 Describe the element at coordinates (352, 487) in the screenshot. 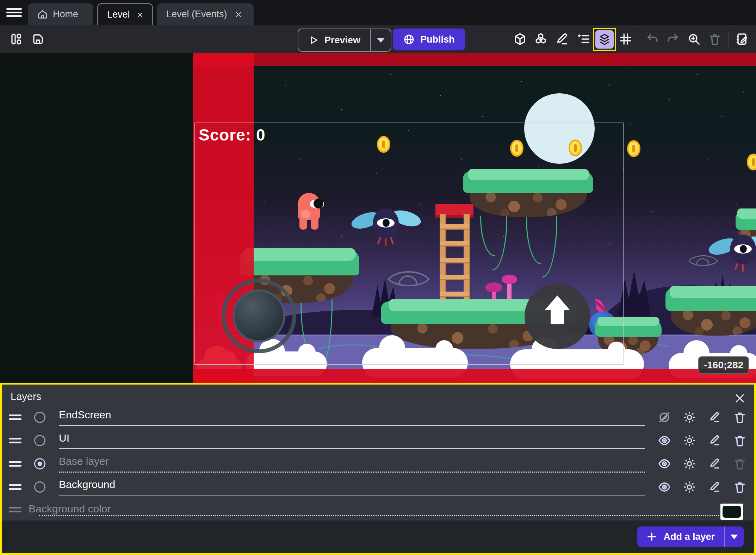

I see `layer-name-field: Background` at that location.